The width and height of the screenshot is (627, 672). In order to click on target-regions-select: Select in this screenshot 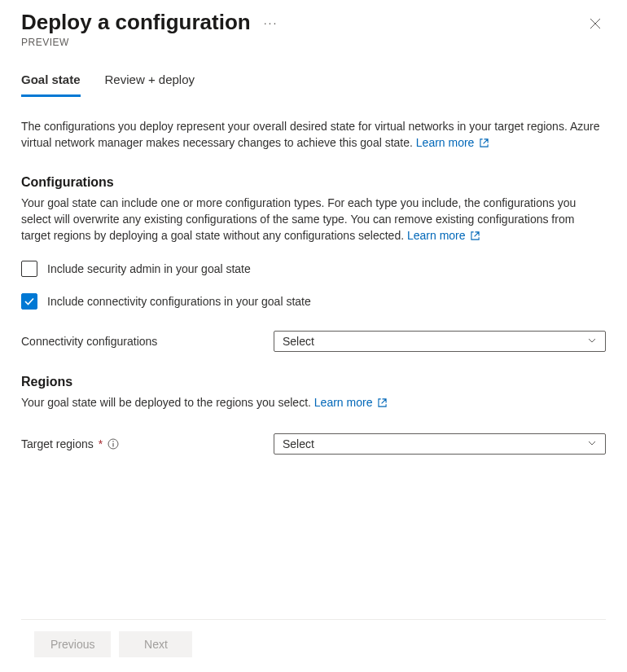, I will do `click(440, 444)`.